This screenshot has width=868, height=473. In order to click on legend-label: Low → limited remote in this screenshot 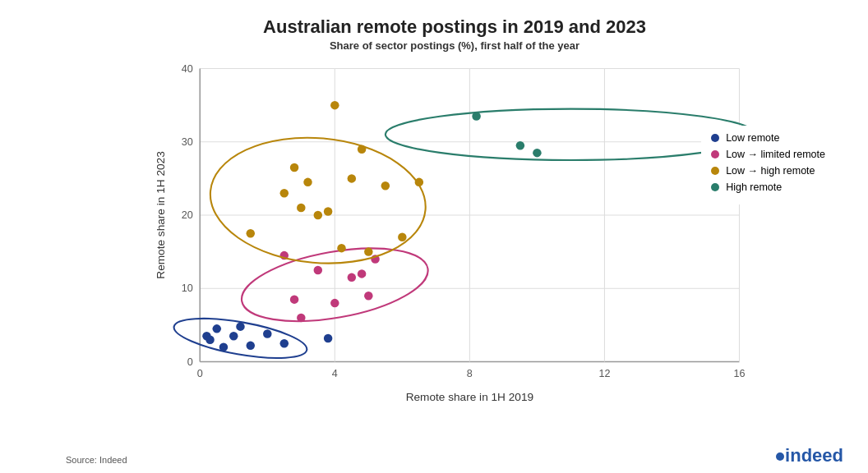, I will do `click(776, 154)`.